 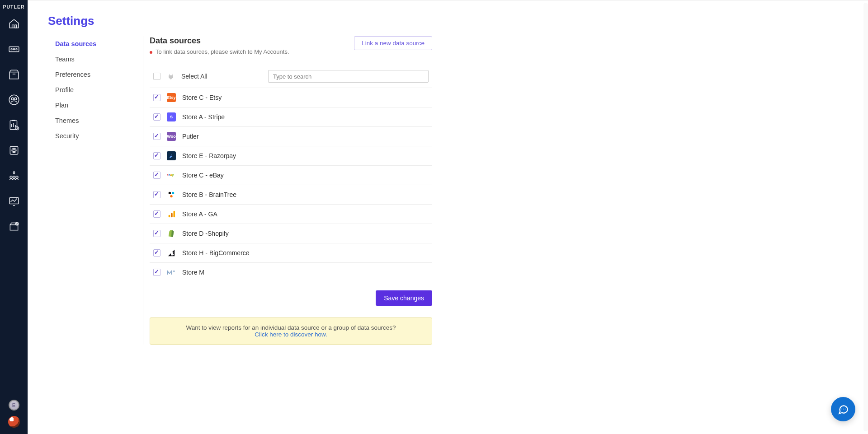 I want to click on ebay-icon: ebay, so click(x=171, y=175).